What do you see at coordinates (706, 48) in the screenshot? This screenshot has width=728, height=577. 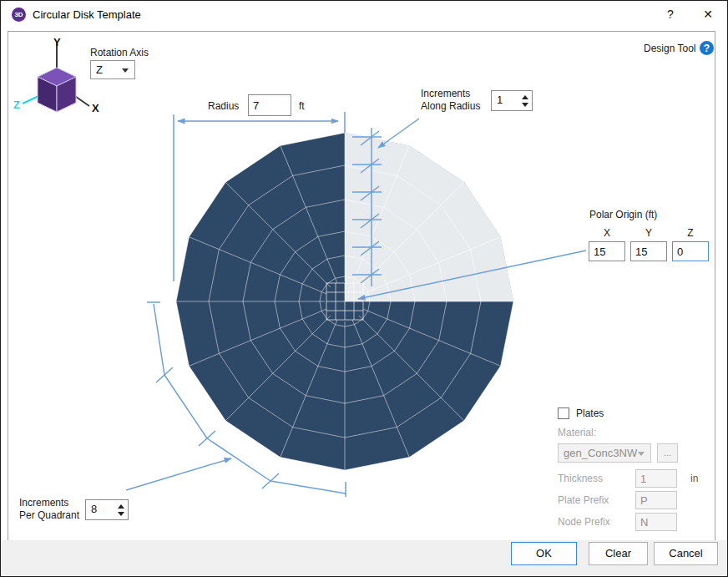 I see `design-tool-help-icon: ?` at bounding box center [706, 48].